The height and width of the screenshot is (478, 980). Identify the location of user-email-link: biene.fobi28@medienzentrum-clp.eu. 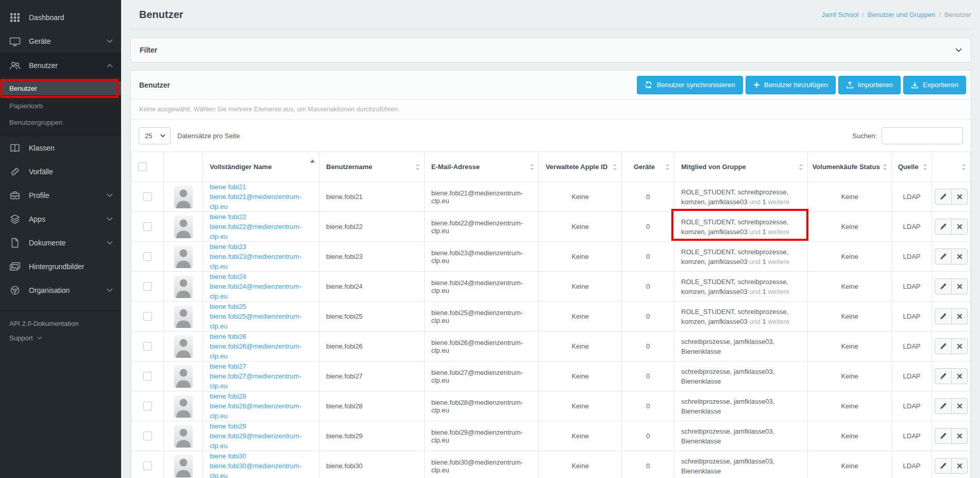
(261, 411).